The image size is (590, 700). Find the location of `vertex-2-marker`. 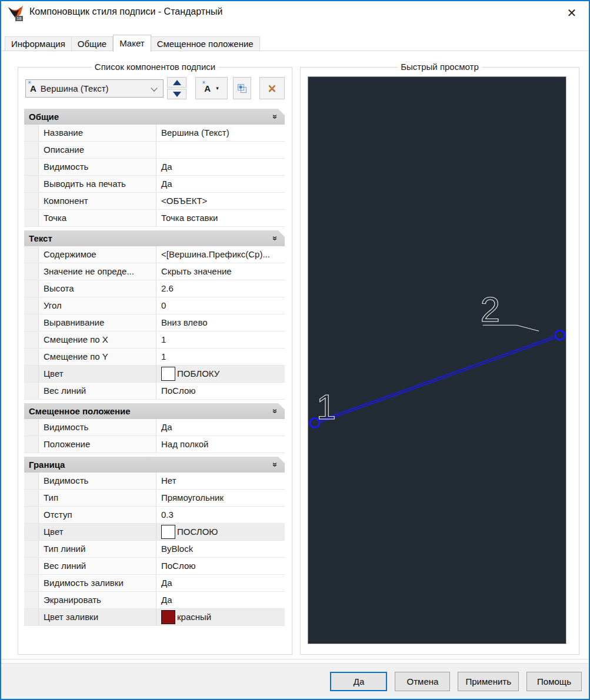

vertex-2-marker is located at coordinates (560, 335).